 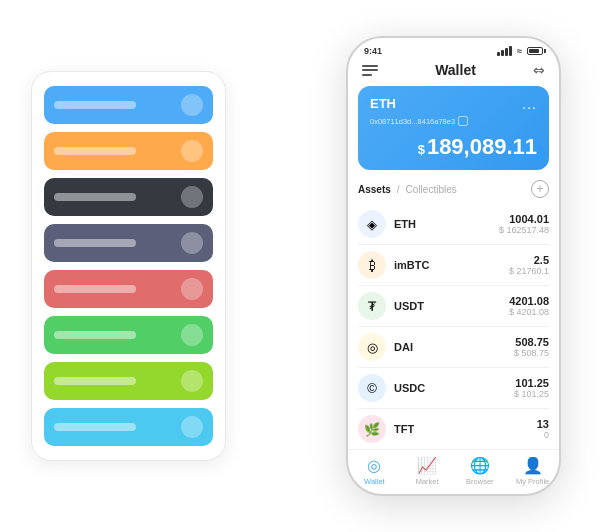 I want to click on status-bar: 9:41 ≈, so click(x=454, y=47).